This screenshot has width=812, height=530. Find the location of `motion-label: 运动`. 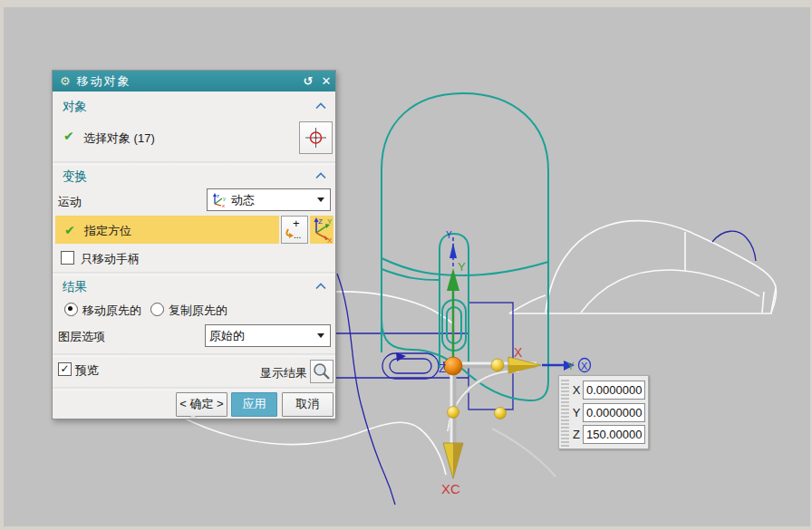

motion-label: 运动 is located at coordinates (70, 202).